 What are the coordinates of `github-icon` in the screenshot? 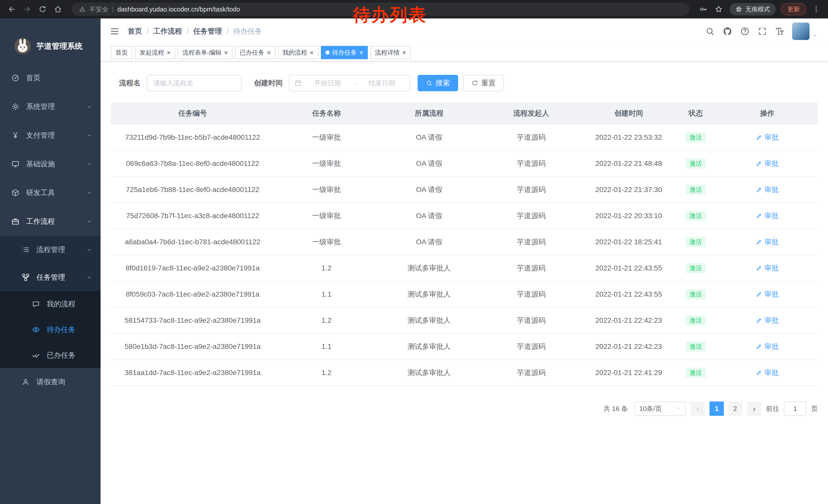 It's located at (727, 32).